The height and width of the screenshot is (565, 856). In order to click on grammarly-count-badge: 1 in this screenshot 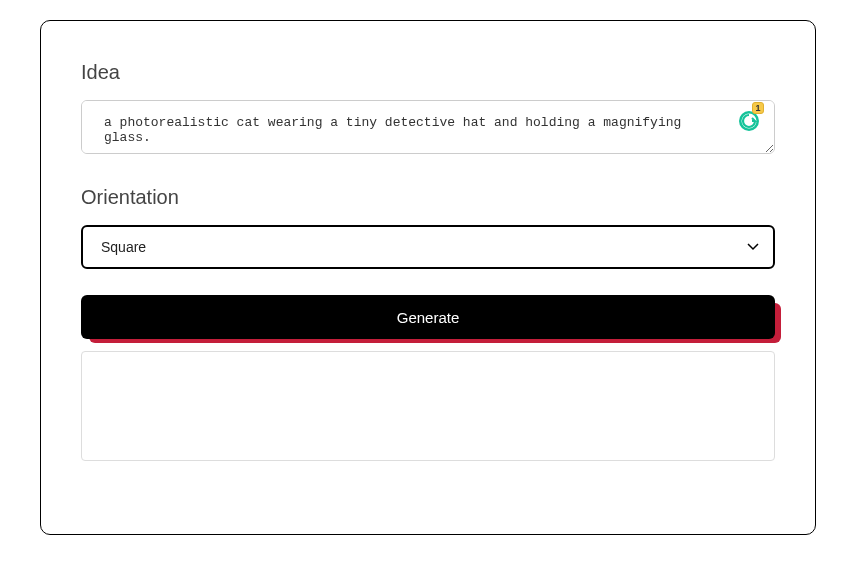, I will do `click(758, 108)`.